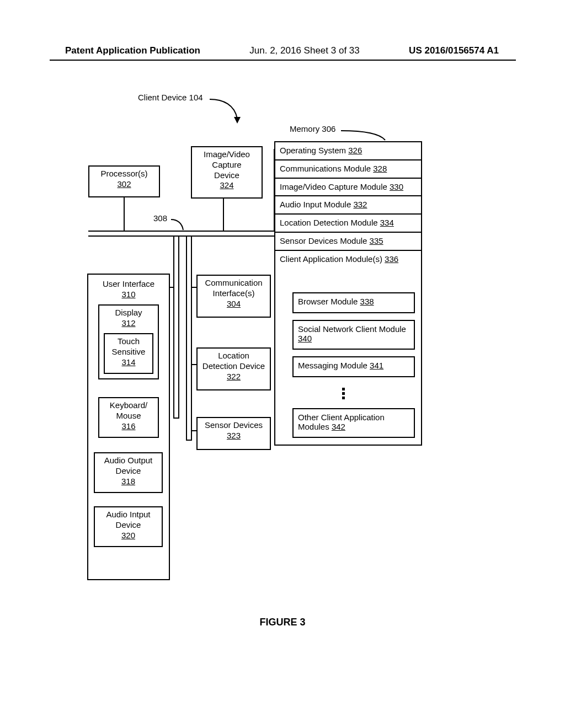  What do you see at coordinates (177, 418) in the screenshot?
I see `bus-vl-cap` at bounding box center [177, 418].